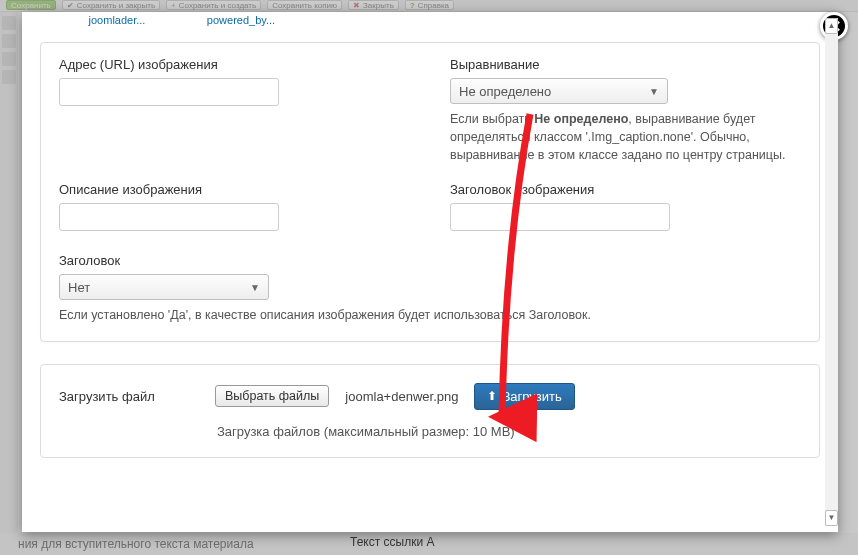  Describe the element at coordinates (272, 396) in the screenshot. I see `choose-files-button: Выбрать файлы` at that location.